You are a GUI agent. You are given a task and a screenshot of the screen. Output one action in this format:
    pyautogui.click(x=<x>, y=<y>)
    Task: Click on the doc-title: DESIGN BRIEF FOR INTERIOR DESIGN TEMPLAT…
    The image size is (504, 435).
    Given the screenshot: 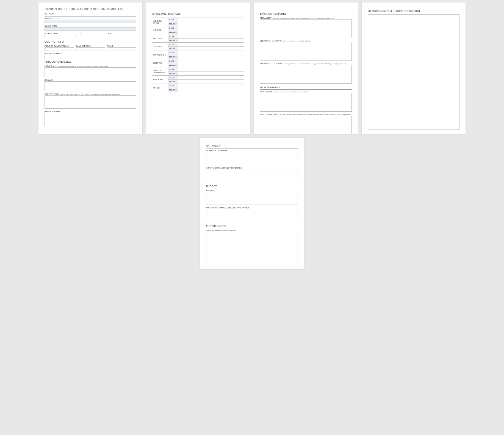 What is the action you would take?
    pyautogui.click(x=90, y=9)
    